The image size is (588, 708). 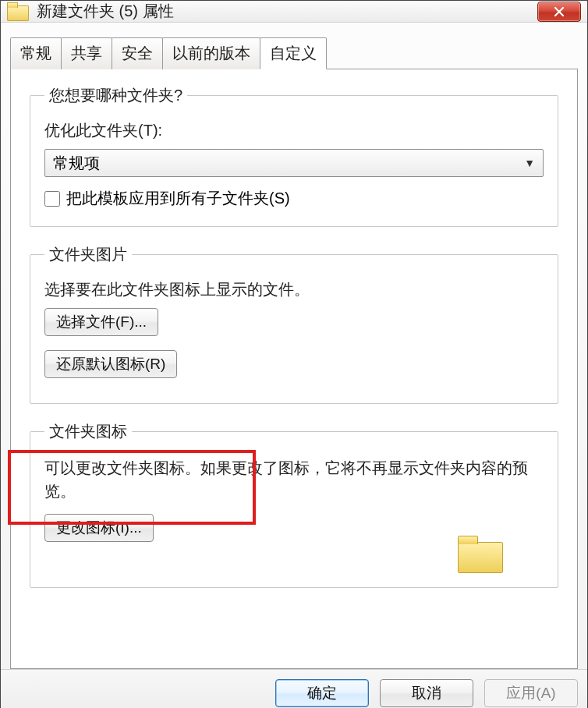 What do you see at coordinates (294, 131) in the screenshot?
I see `optimize-label: 优化此文件夹(T):` at bounding box center [294, 131].